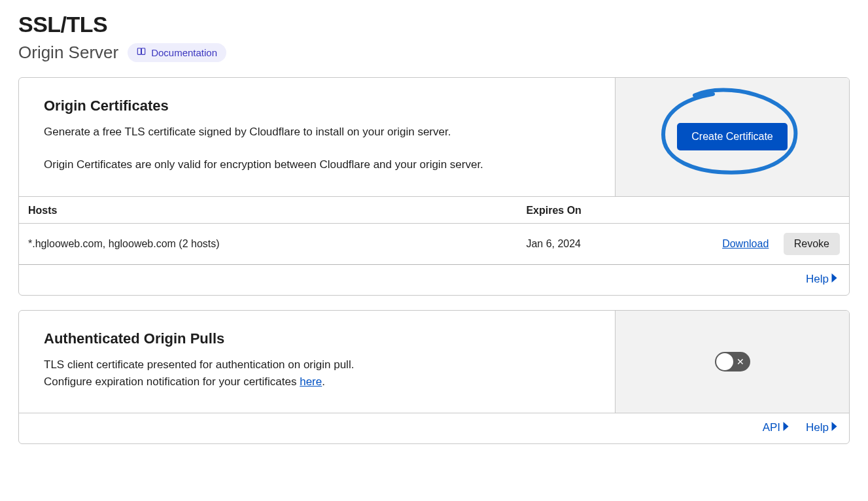 This screenshot has height=501, width=868. What do you see at coordinates (317, 132) in the screenshot?
I see `origin-certificates-desc1: Generate a free TLS certificate signed b…` at bounding box center [317, 132].